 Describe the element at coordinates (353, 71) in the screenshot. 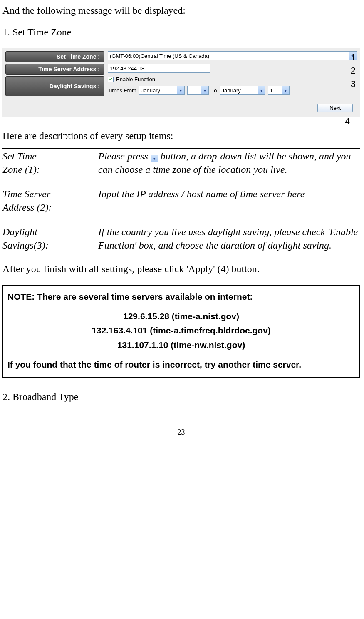

I see `callout-2: 2` at that location.